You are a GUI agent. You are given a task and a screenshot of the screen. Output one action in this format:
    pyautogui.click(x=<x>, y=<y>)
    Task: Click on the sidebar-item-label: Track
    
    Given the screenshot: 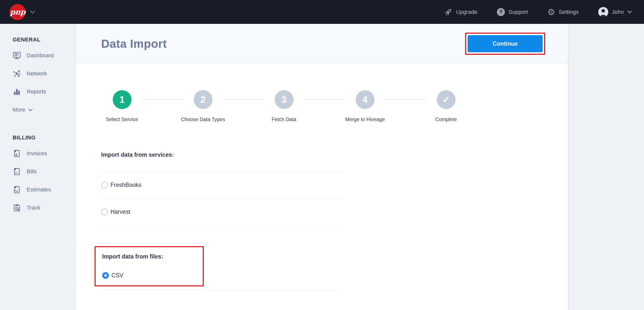 What is the action you would take?
    pyautogui.click(x=33, y=208)
    